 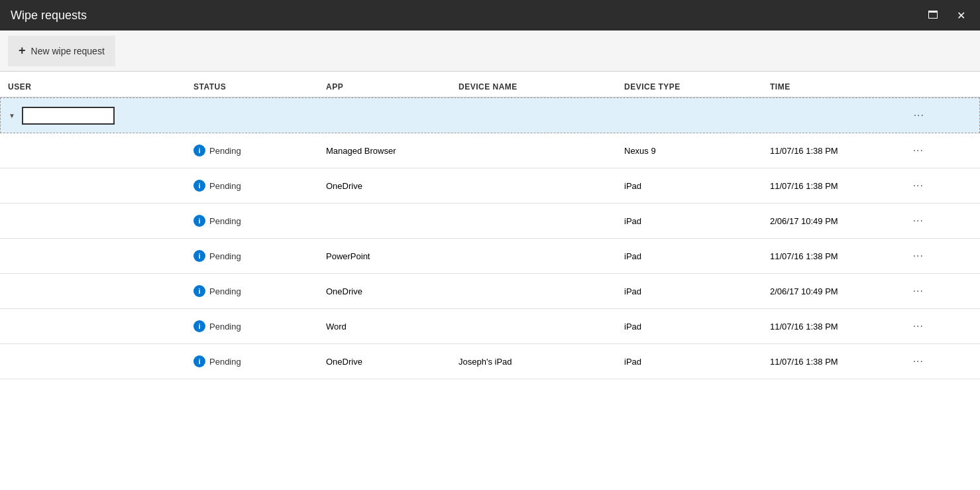 What do you see at coordinates (533, 361) in the screenshot?
I see `cell-device-name: Joseph's iPad` at bounding box center [533, 361].